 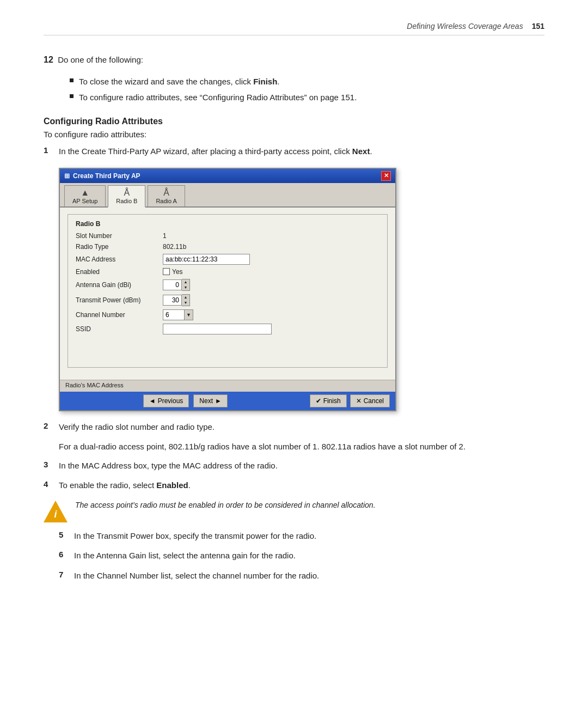 What do you see at coordinates (51, 484) in the screenshot?
I see `step-4-number: 4` at bounding box center [51, 484].